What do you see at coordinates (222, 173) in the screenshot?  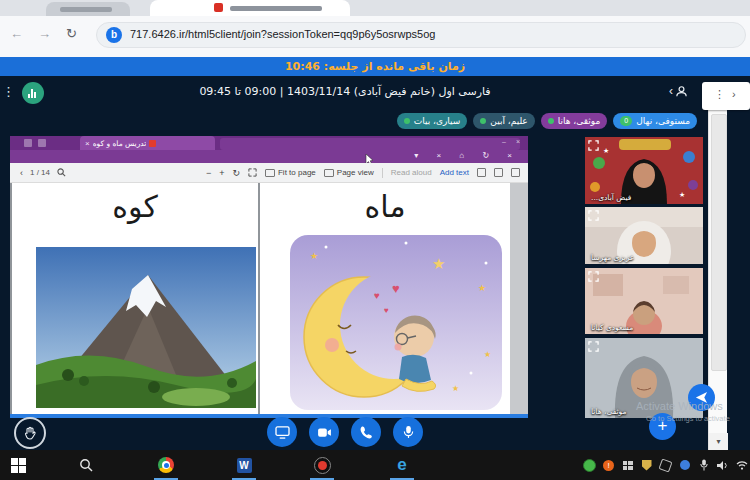 I see `zoom-in-icon: +` at bounding box center [222, 173].